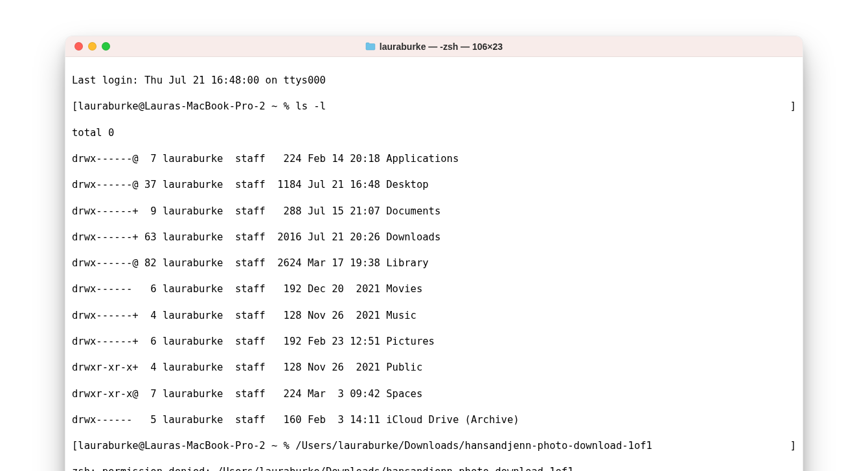 The width and height of the screenshot is (868, 471). I want to click on window-title-wrap: lauraburke — -zsh — 106×23, so click(434, 47).